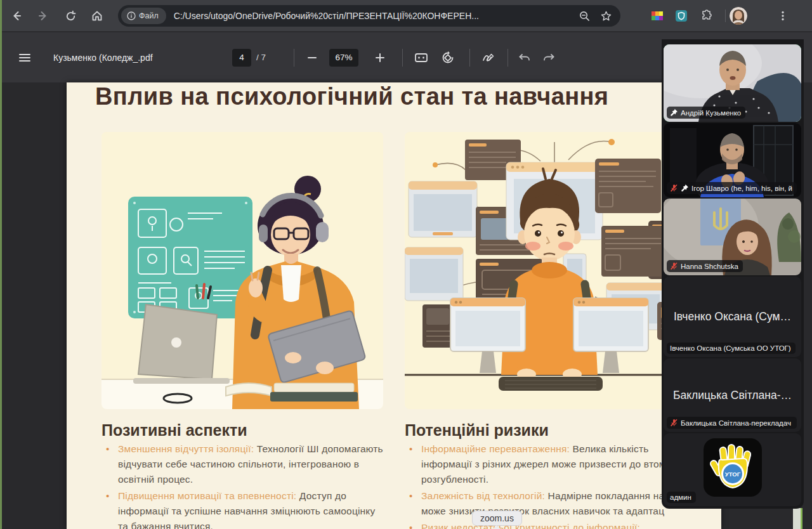 Image resolution: width=812 pixels, height=529 pixels. Describe the element at coordinates (731, 348) in the screenshot. I see `participant-name-label: Івченко Оксана (Сумська ОО УТОГ)` at that location.